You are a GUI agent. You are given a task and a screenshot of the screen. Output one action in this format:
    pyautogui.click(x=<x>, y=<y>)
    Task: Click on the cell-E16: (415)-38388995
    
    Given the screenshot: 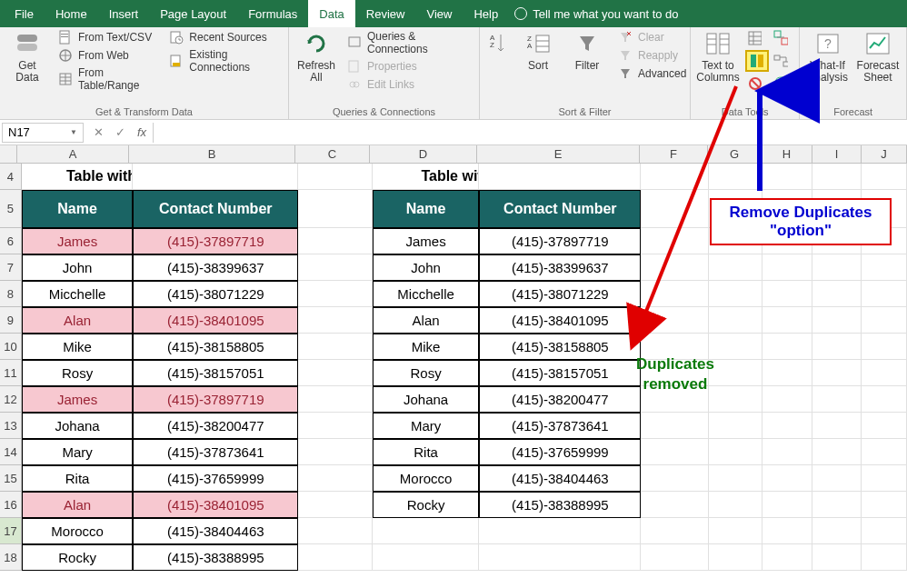 What is the action you would take?
    pyautogui.click(x=560, y=505)
    